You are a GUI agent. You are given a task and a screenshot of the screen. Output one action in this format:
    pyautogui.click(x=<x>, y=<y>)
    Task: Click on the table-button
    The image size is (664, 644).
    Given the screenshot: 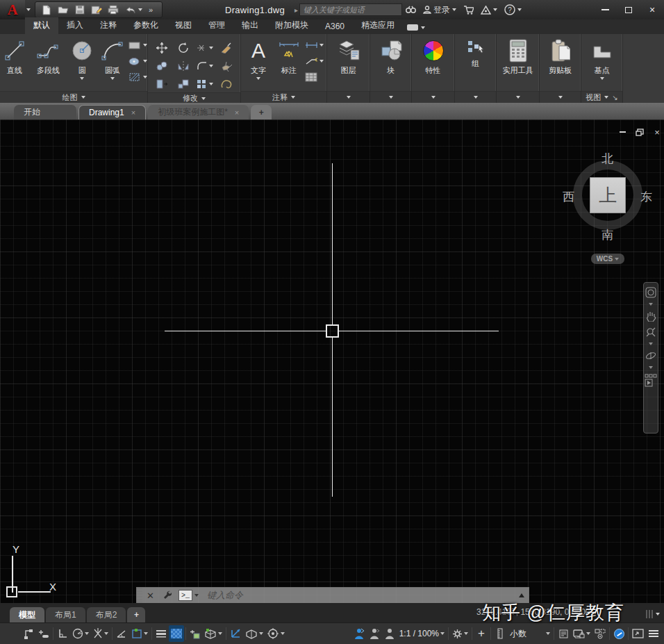 What is the action you would take?
    pyautogui.click(x=314, y=77)
    